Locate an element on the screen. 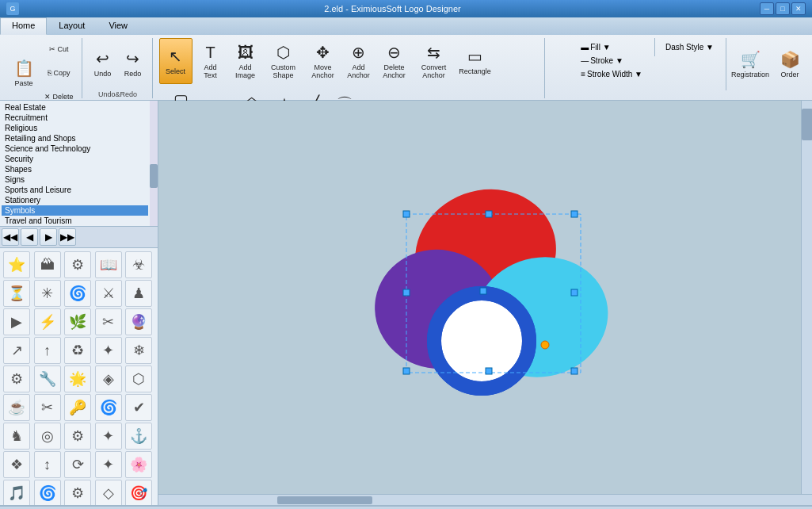 This screenshot has height=509, width=812. maximize-button: □ is located at coordinates (783, 9).